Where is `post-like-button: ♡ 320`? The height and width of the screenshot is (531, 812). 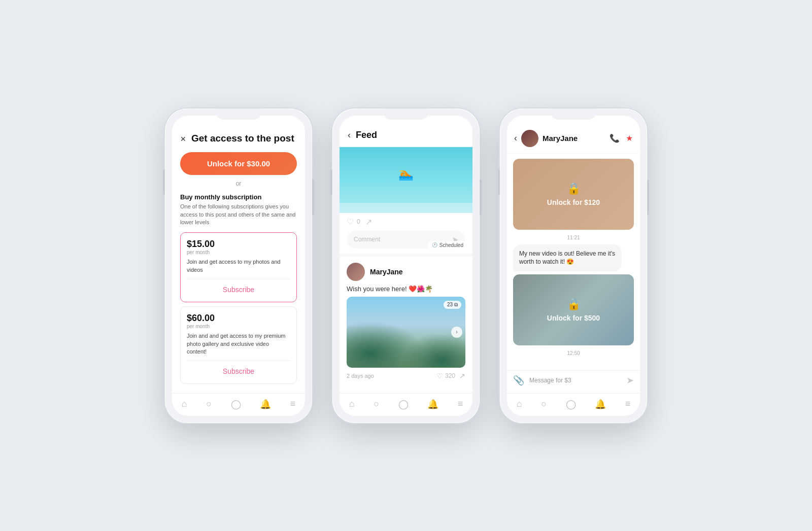
post-like-button: ♡ 320 is located at coordinates (446, 376).